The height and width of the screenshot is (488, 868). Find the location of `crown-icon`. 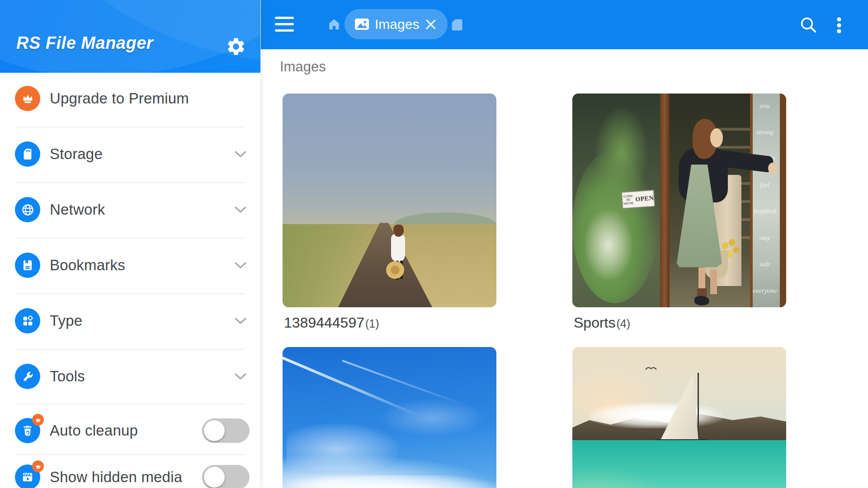

crown-icon is located at coordinates (28, 99).